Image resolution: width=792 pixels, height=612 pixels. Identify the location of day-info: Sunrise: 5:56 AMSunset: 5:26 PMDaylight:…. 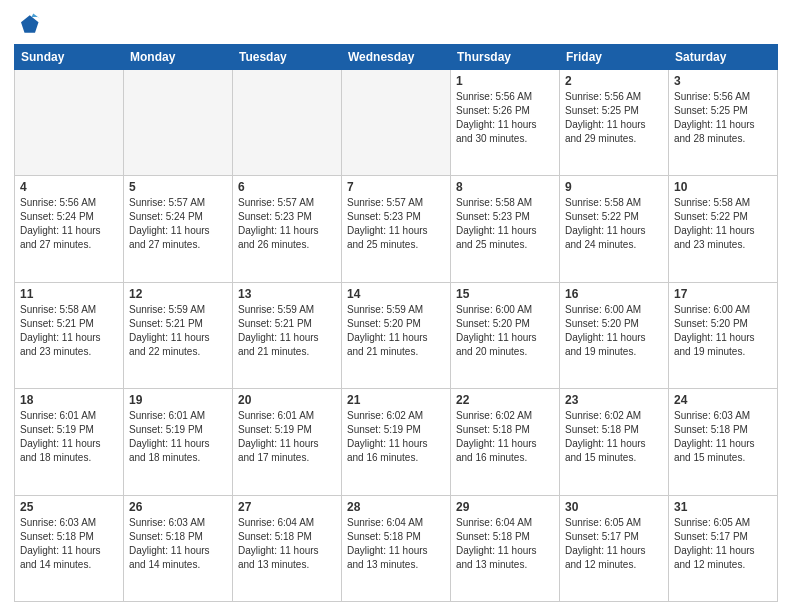
(505, 118).